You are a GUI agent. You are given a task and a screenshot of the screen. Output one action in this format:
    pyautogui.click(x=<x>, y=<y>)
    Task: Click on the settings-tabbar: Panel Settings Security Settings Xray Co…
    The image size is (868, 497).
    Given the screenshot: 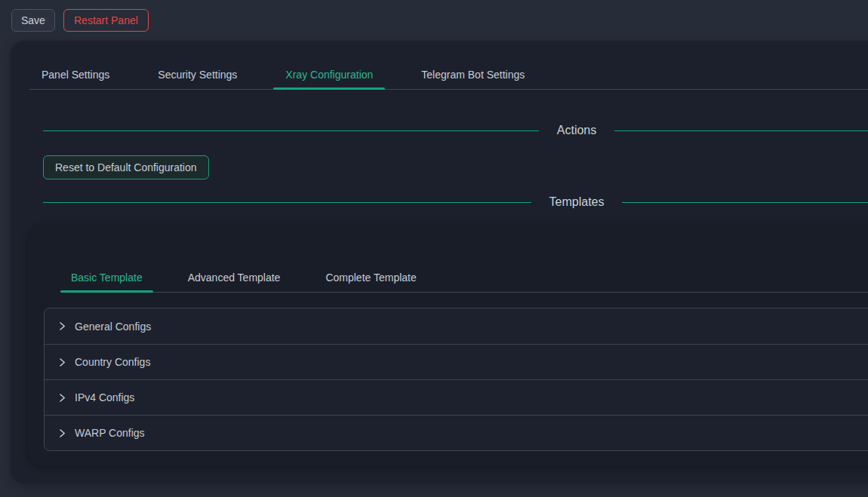 What is the action you would take?
    pyautogui.click(x=448, y=75)
    